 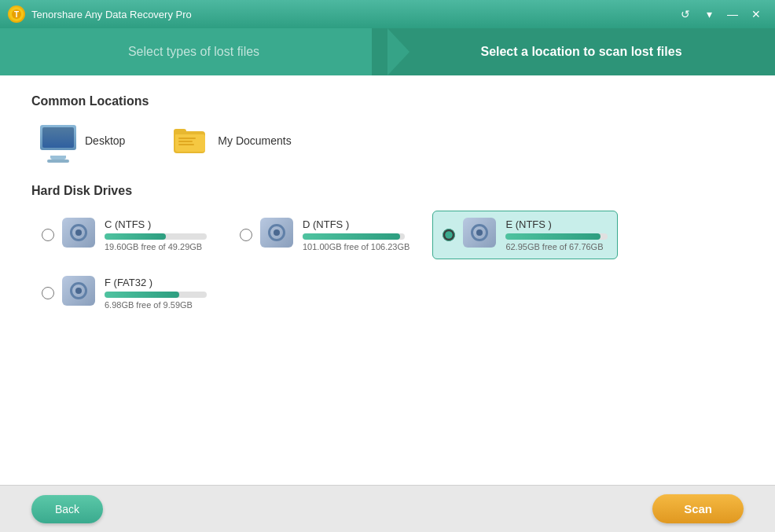 What do you see at coordinates (556, 235) in the screenshot?
I see `drive-e-info: E (NTFS ) 62.95GB free of 67.76GB` at bounding box center [556, 235].